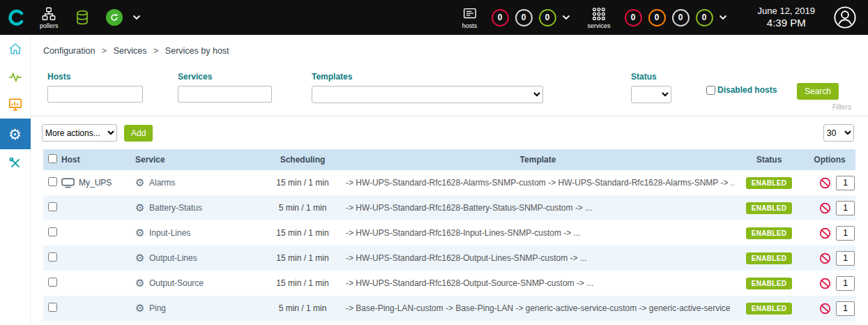  What do you see at coordinates (449, 233) in the screenshot?
I see `table-row: ⚙Input-Lines15 min / 1 min-> HW-UPS-Stan…` at bounding box center [449, 233].